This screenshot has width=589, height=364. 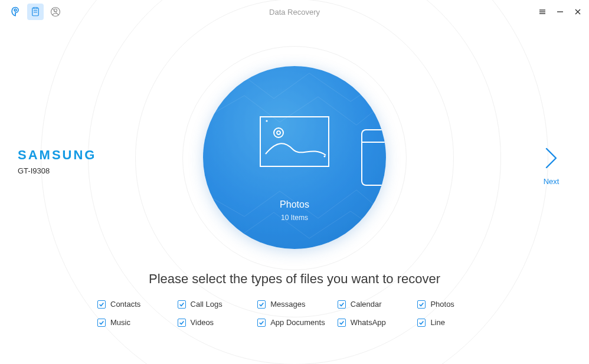 What do you see at coordinates (551, 182) in the screenshot?
I see `next-label: Next` at bounding box center [551, 182].